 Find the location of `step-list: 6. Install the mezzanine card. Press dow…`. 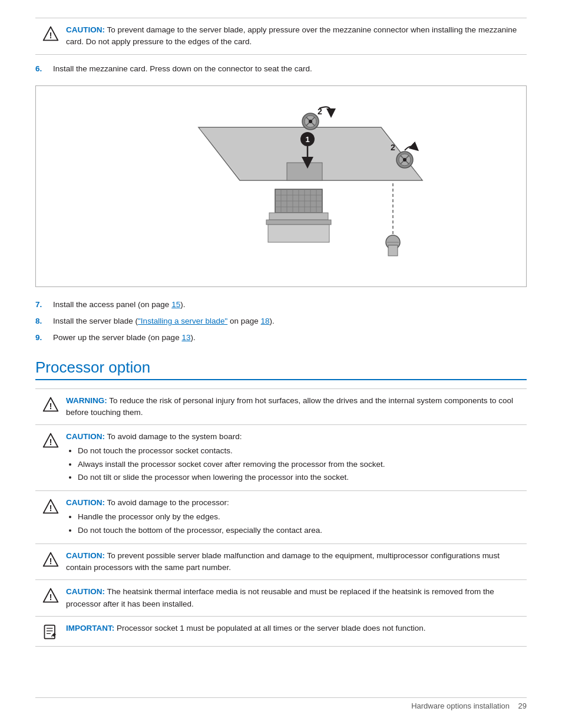

step-list: 6. Install the mezzanine card. Press dow… is located at coordinates (281, 69).